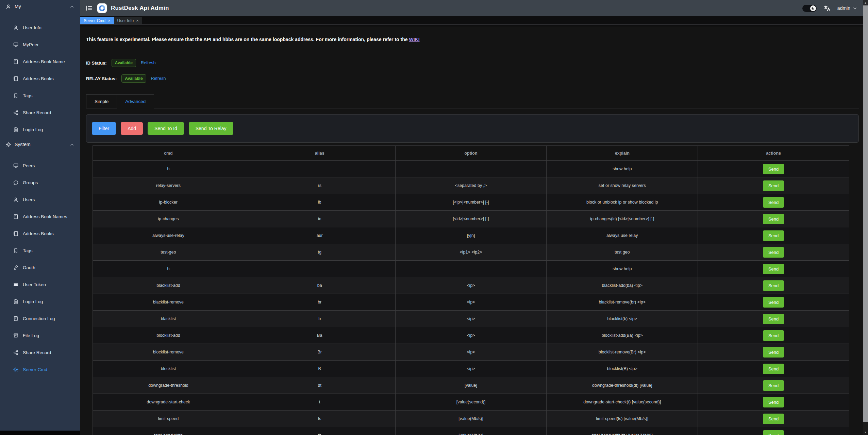 The height and width of the screenshot is (435, 868). I want to click on section-title-label: My, so click(18, 6).